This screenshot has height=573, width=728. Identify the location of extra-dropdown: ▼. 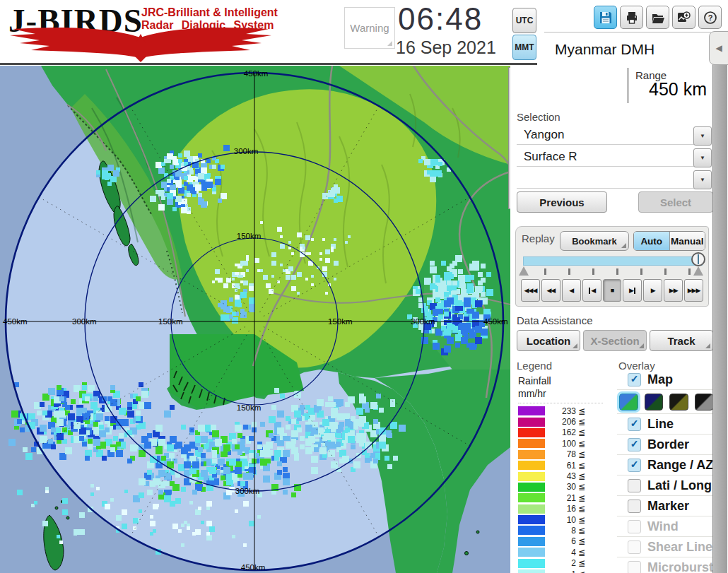
(614, 179).